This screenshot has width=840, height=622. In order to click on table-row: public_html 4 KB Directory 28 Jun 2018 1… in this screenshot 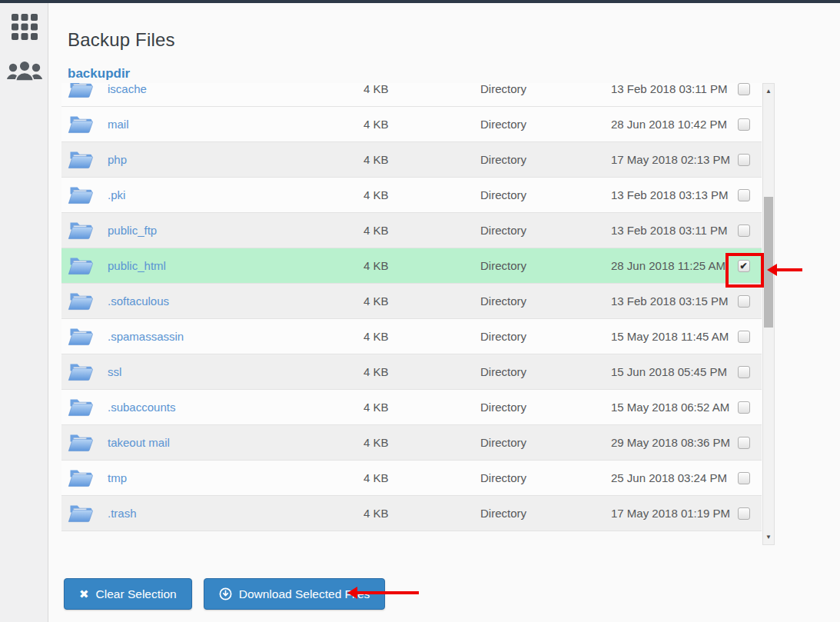, I will do `click(412, 266)`.